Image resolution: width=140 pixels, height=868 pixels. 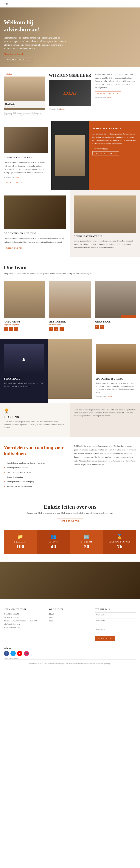 I want to click on instagram-icon-alex: in, so click(x=16, y=329).